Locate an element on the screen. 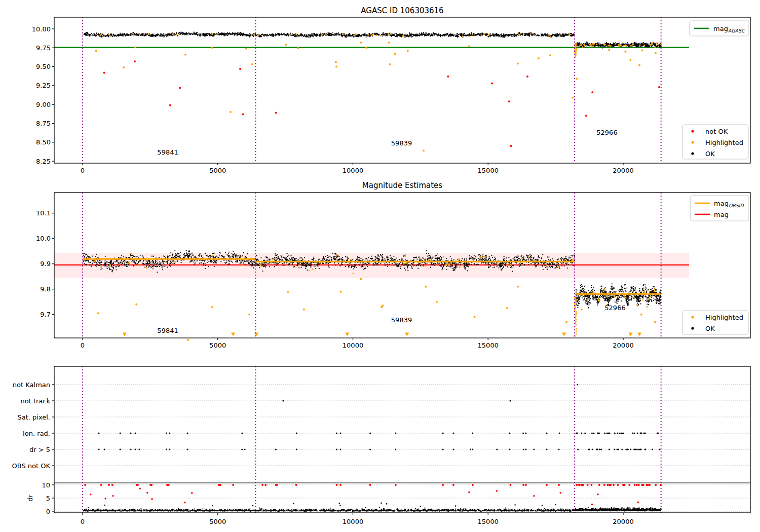 Image resolution: width=760 pixels, height=532 pixels. dr-axis-label: dr is located at coordinates (30, 498).